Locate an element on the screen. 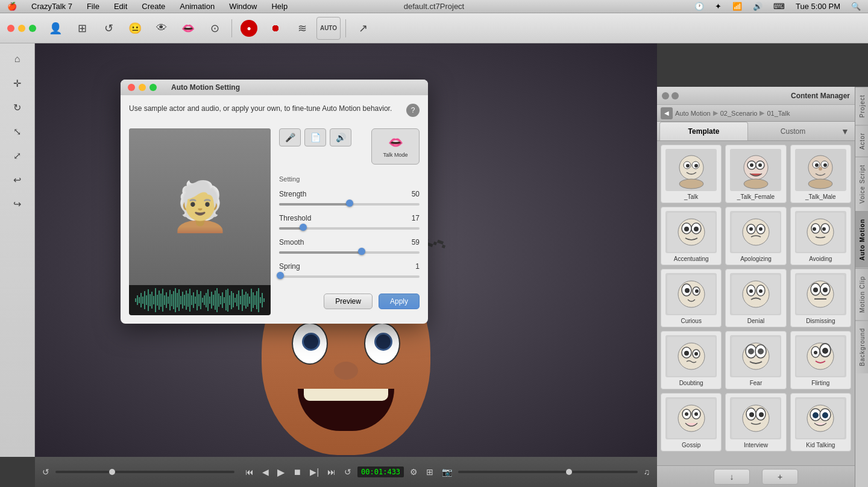 The height and width of the screenshot is (487, 868). home-tool: ⌂ is located at coordinates (17, 59).